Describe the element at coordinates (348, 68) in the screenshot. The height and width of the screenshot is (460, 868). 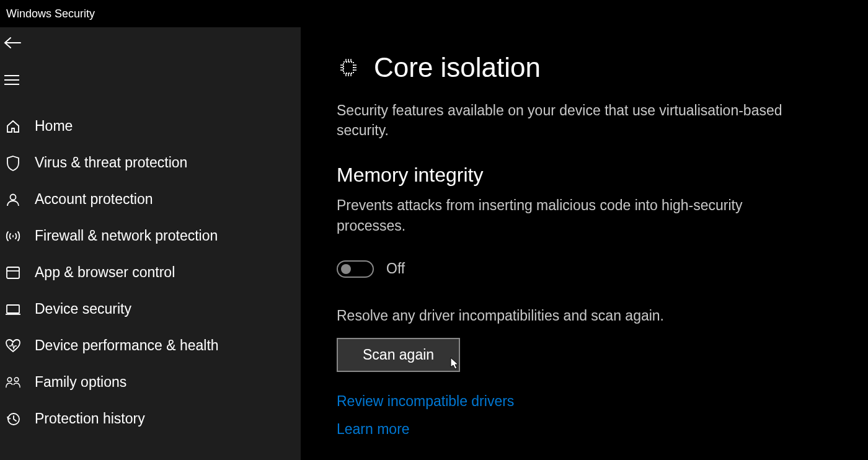
I see `core-isolation-icon` at that location.